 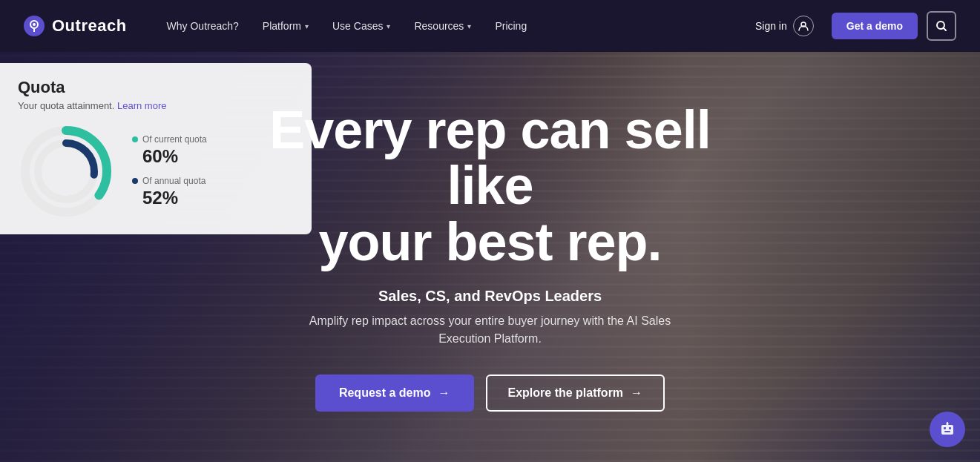 What do you see at coordinates (875, 26) in the screenshot?
I see `get-demo-button: Get a demo` at bounding box center [875, 26].